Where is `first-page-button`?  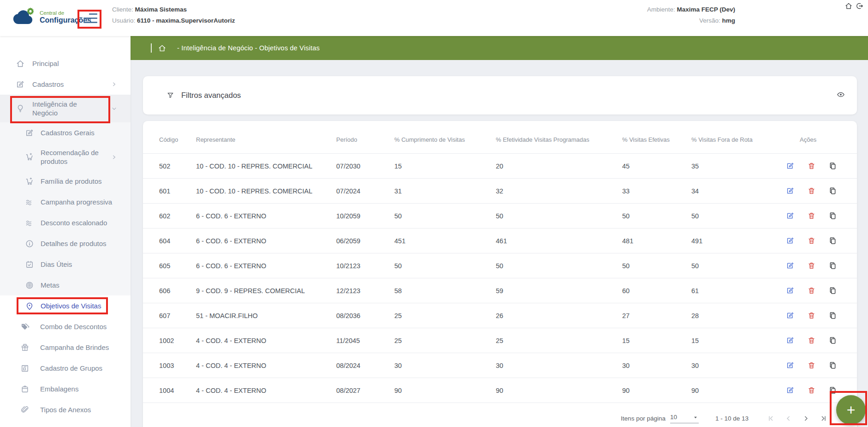
first-page-button is located at coordinates (771, 418).